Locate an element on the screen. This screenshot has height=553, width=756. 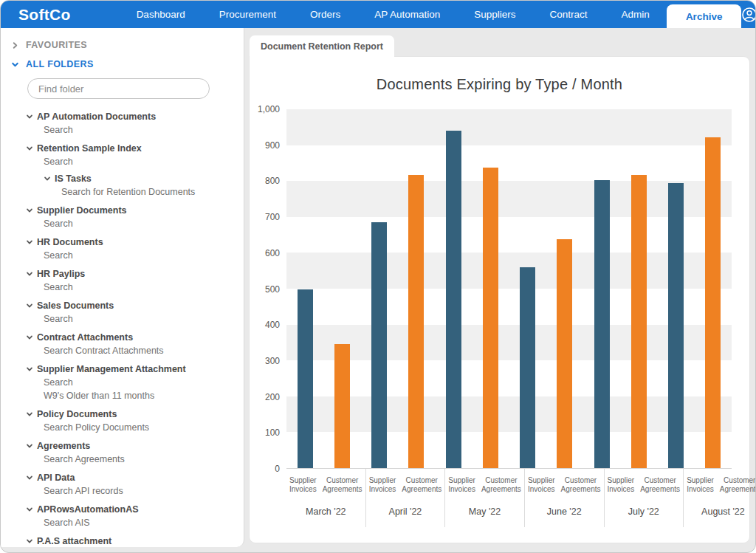
nav-item-archive: Archive is located at coordinates (704, 16).